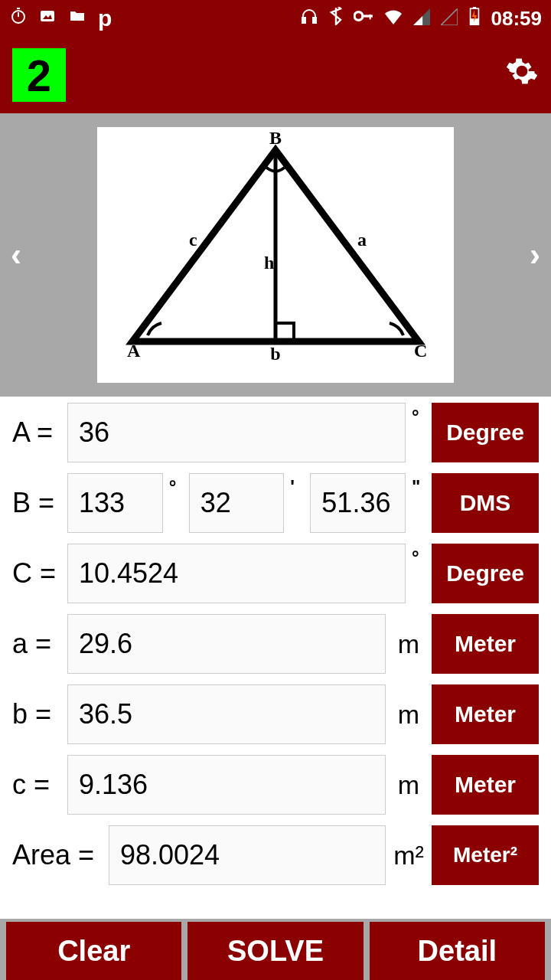 This screenshot has height=980, width=551. Describe the element at coordinates (276, 714) in the screenshot. I see `row-side-b: b = 36.5 m Meter` at that location.